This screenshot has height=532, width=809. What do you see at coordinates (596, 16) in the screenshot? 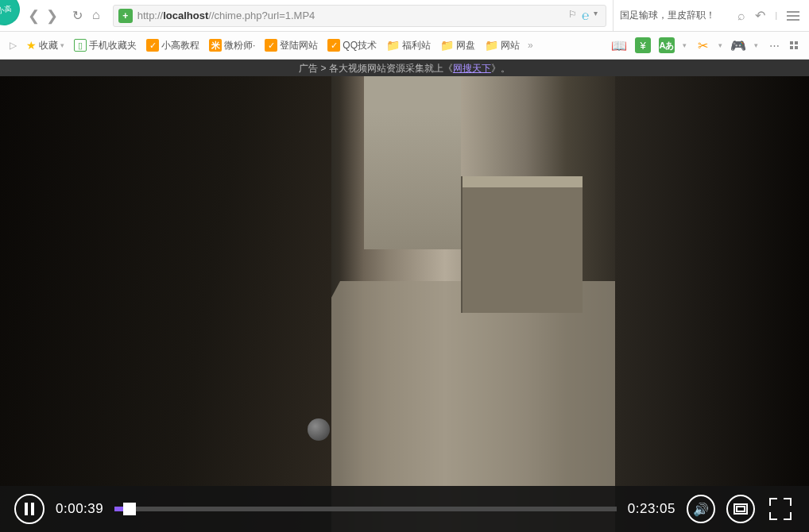
I see `dropdown-icon: ▾` at bounding box center [596, 16].